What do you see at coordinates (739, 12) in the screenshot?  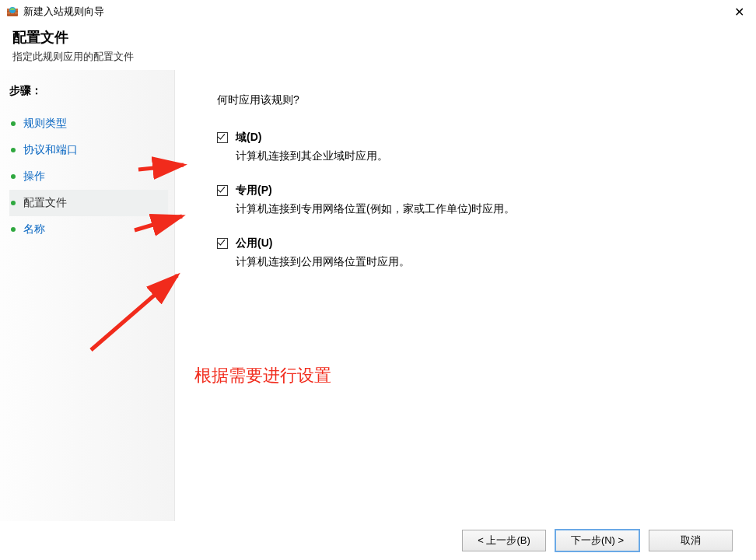 I see `close-button: ✕` at bounding box center [739, 12].